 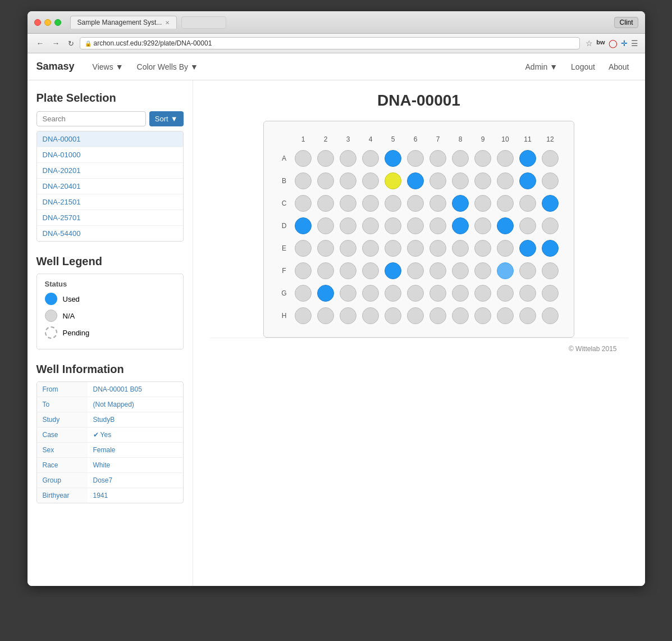 I want to click on well-D6, so click(x=415, y=226).